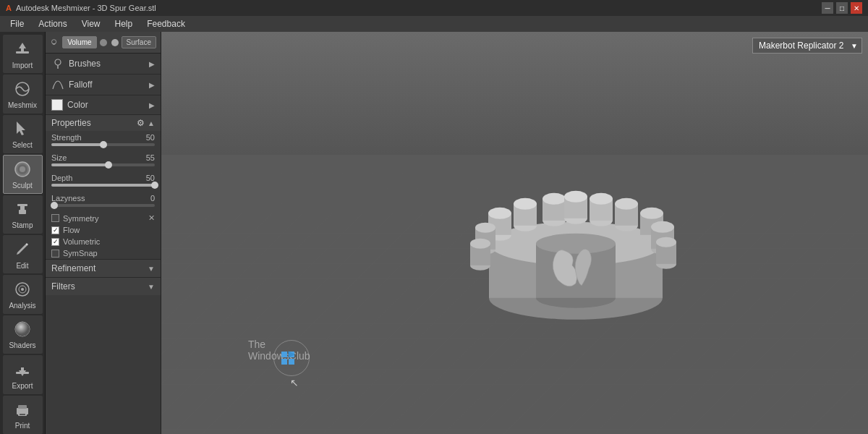 The image size is (868, 434). I want to click on symmetry-x-icon: ✕, so click(152, 218).